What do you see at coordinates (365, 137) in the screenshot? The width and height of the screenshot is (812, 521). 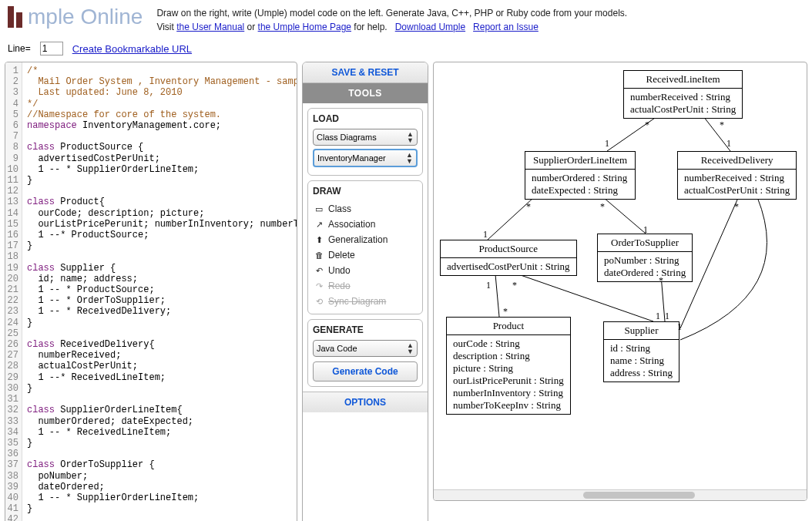 I see `diagram-type-select: Class Diagrams▲▼` at bounding box center [365, 137].